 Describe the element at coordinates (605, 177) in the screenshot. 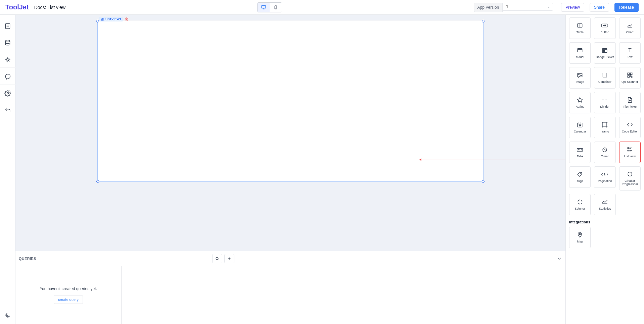

I see `component-card-pagination: 1Pagination` at that location.